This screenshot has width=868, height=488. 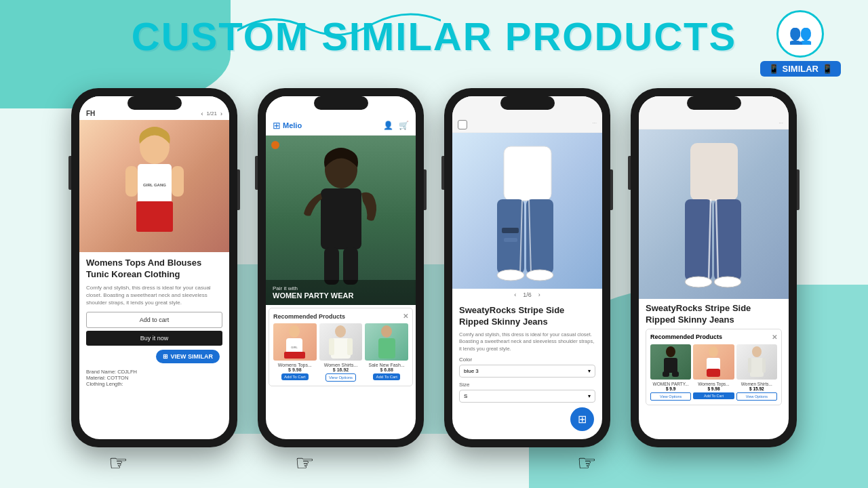 I want to click on svg-text: GIRL, so click(x=295, y=347).